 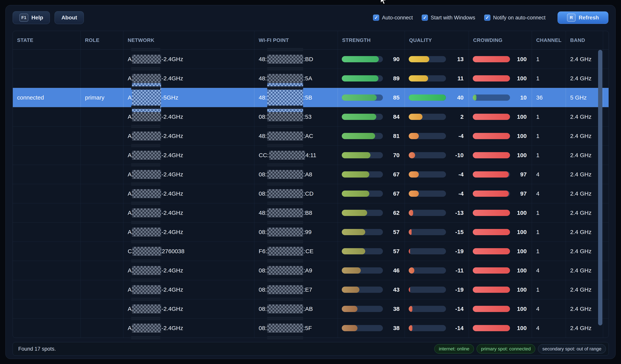 I want to click on redacted-text, so click(x=147, y=309).